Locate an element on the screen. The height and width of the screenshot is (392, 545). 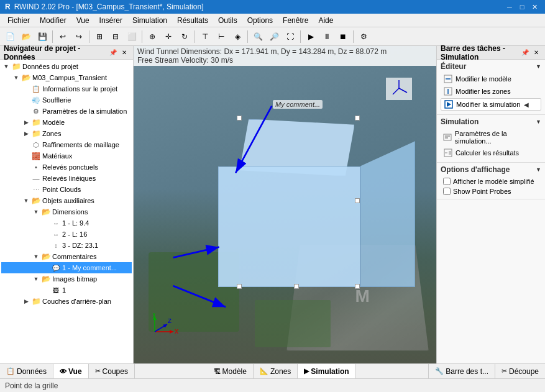
tb-mesh: ⊟ is located at coordinates (116, 37).